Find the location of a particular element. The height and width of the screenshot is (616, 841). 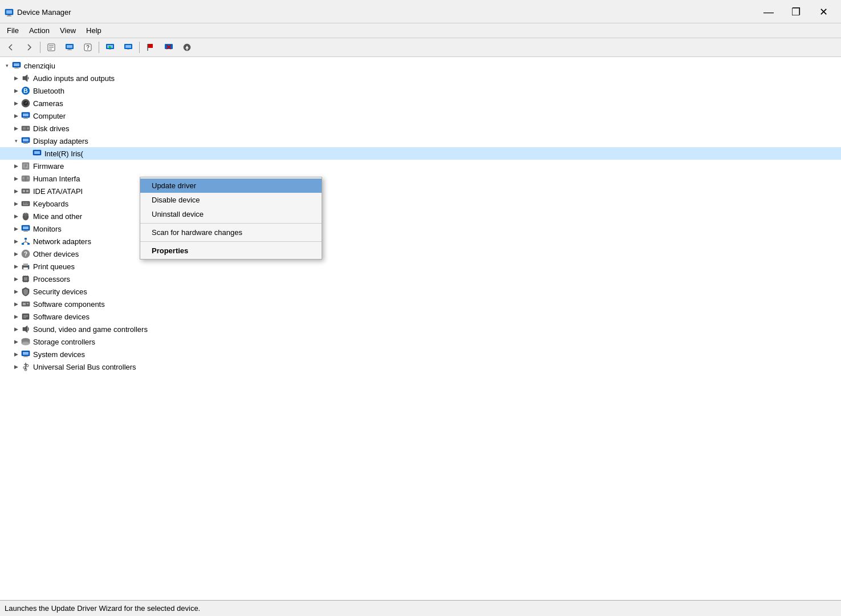

tree-item-software-components: ▶ Software components is located at coordinates (421, 304).